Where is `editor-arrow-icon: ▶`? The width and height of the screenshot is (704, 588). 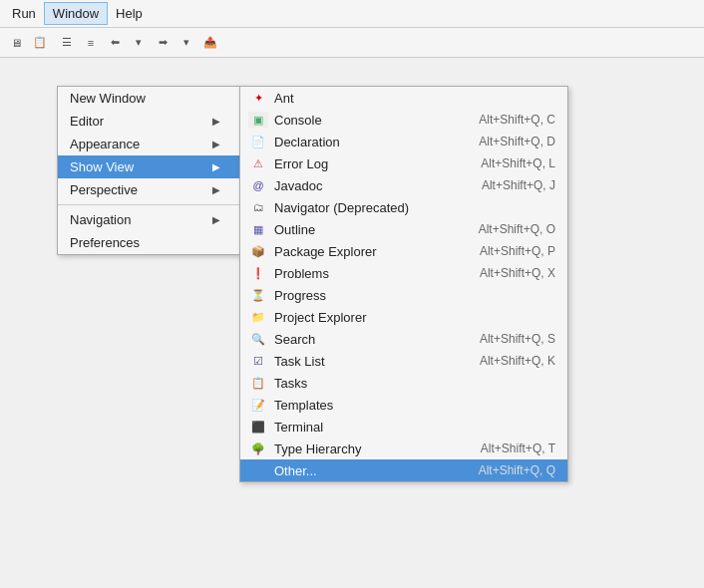
editor-arrow-icon: ▶ is located at coordinates (216, 122).